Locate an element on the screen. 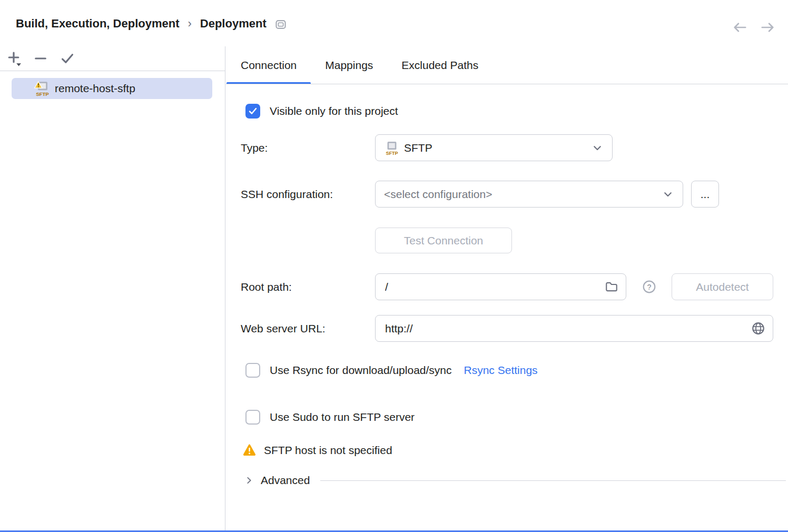 The height and width of the screenshot is (532, 788). web-server-url-label: Web server URL: is located at coordinates (308, 329).